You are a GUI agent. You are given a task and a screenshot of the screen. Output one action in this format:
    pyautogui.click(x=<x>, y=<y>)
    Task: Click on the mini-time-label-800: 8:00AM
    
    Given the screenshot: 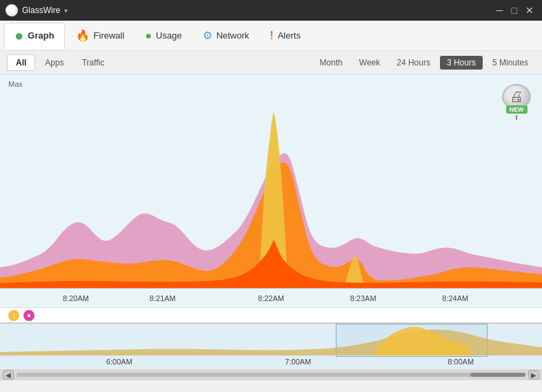 What is the action you would take?
    pyautogui.click(x=461, y=362)
    